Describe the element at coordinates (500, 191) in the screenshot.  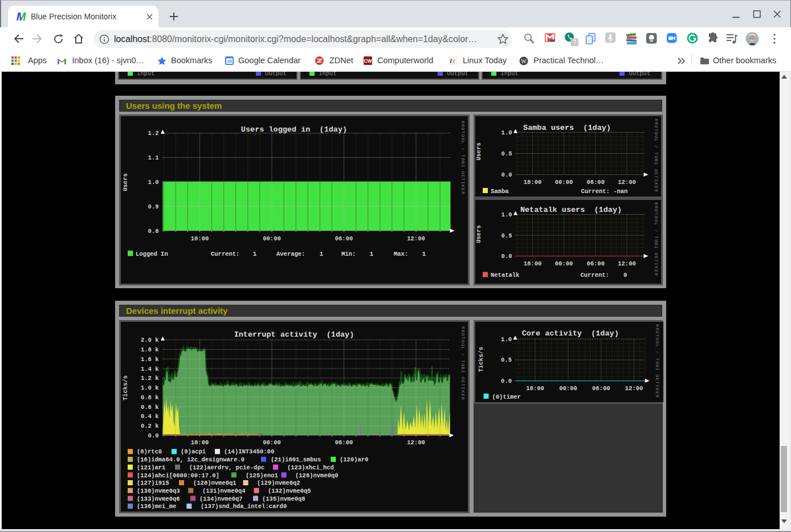
I see `svg-text: Samba` at that location.